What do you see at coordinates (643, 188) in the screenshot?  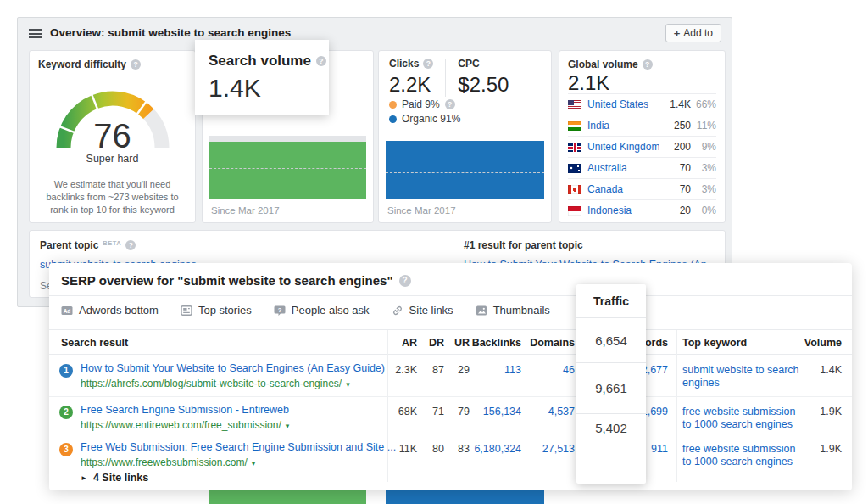 I see `country-row: Canada703%` at bounding box center [643, 188].